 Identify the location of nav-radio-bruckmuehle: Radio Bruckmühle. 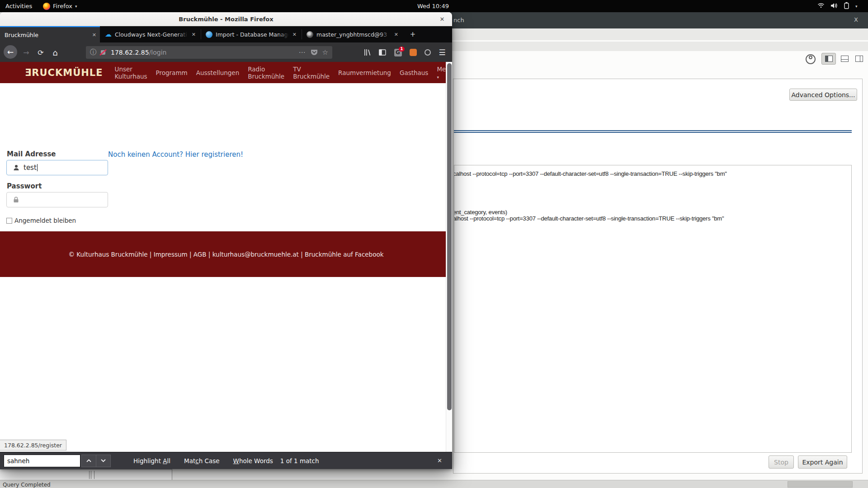
(266, 73).